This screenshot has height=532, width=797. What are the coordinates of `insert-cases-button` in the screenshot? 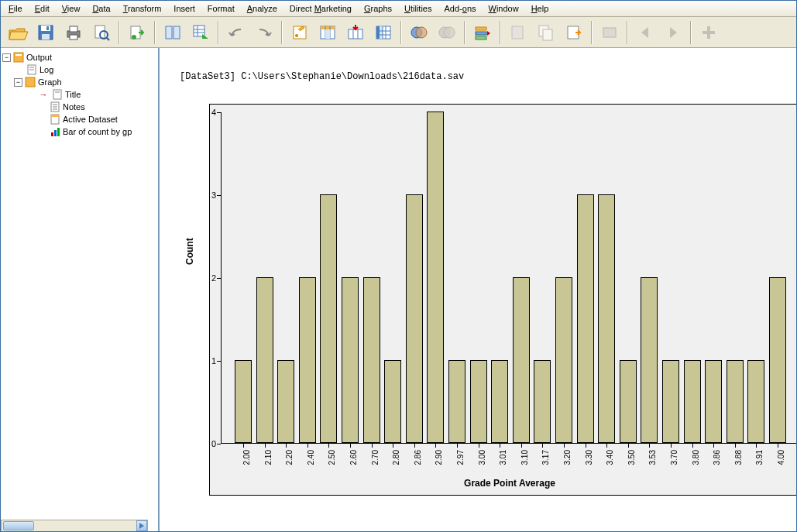 It's located at (356, 33).